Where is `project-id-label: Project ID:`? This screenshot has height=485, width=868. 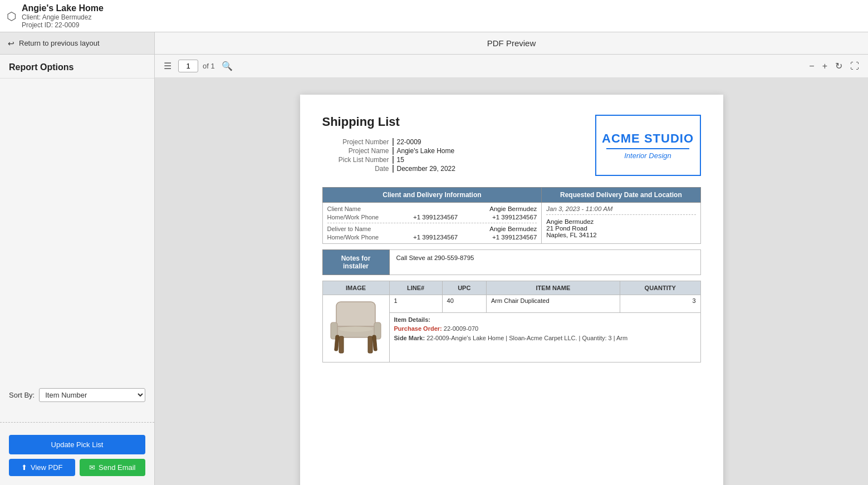
project-id-label: Project ID: is located at coordinates (37, 25).